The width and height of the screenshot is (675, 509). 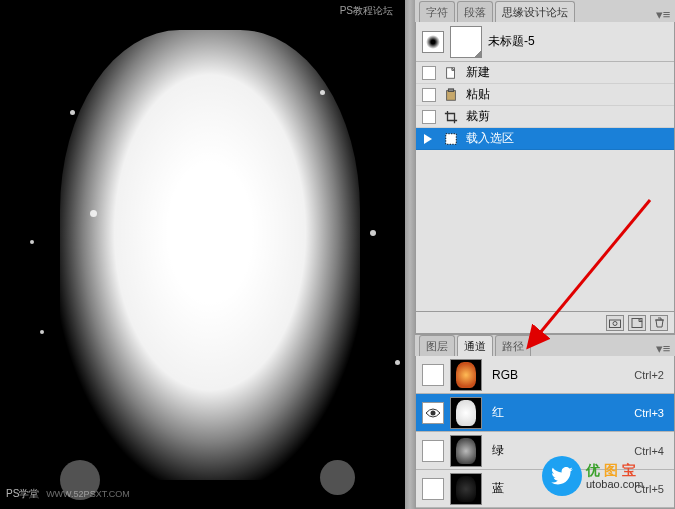 What do you see at coordinates (545, 73) in the screenshot?
I see `history-item-new: 新建` at bounding box center [545, 73].